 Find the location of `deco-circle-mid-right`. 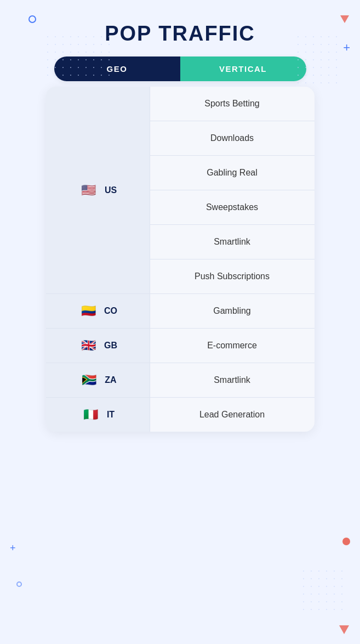

deco-circle-mid-right is located at coordinates (346, 541).